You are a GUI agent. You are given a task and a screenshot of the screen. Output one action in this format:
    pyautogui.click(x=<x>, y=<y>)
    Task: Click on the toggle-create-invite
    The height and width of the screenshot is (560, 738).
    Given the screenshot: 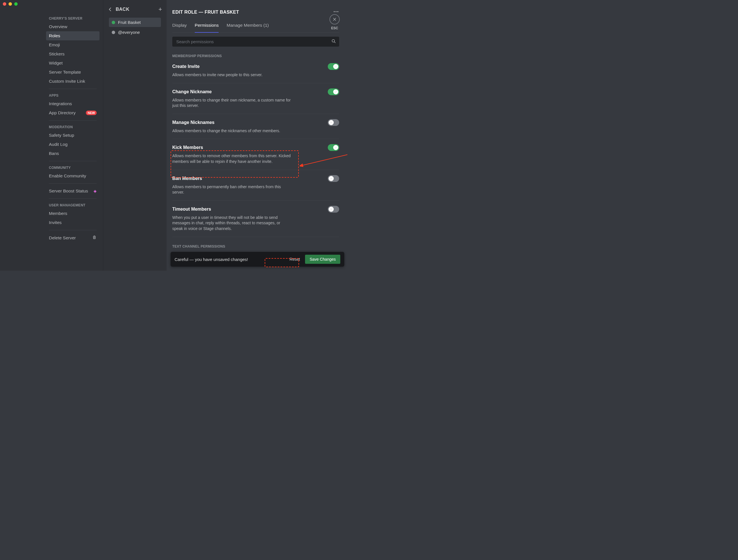 What is the action you would take?
    pyautogui.click(x=334, y=67)
    